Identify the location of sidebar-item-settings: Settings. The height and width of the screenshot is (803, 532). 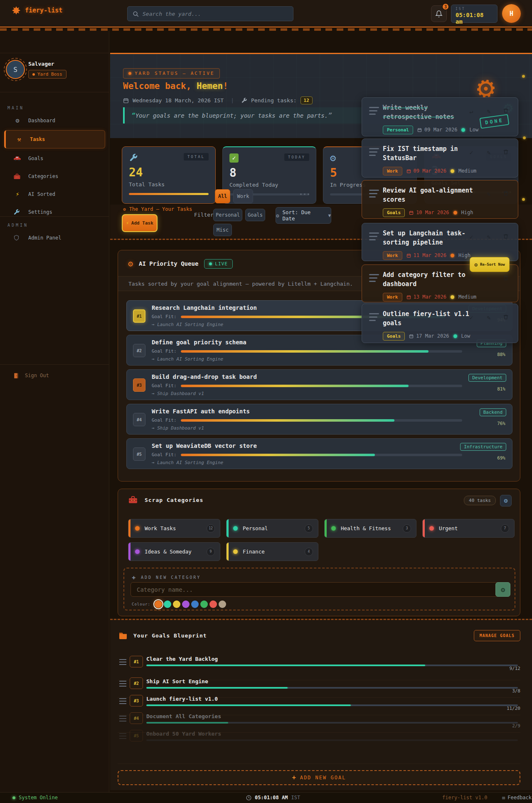
(55, 212).